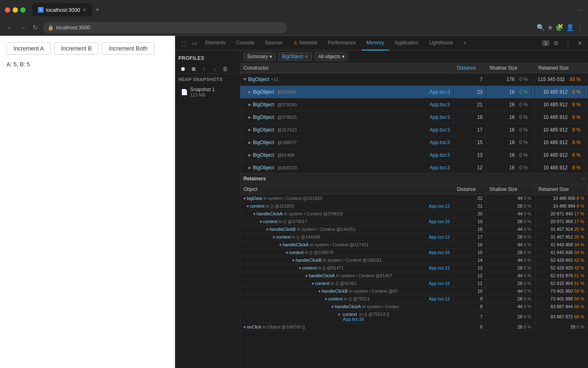 The image size is (588, 368). What do you see at coordinates (35, 28) in the screenshot?
I see `refresh-button: ↻` at bounding box center [35, 28].